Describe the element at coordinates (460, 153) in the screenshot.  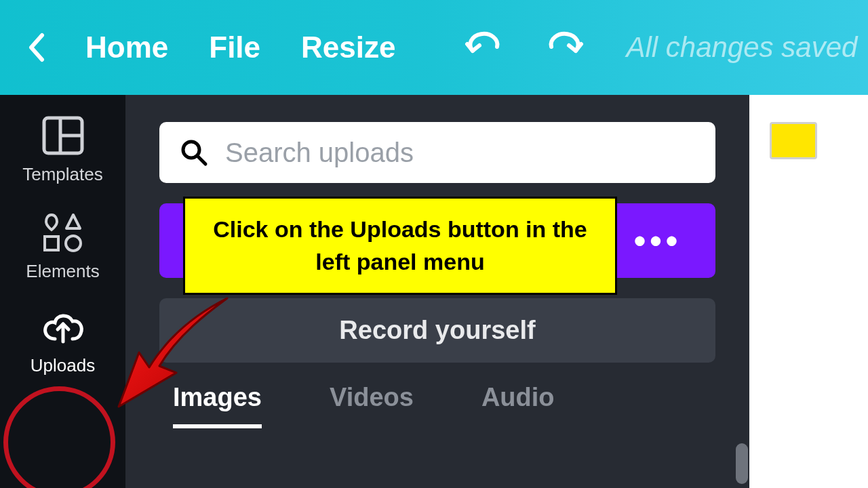
I see `search-input` at that location.